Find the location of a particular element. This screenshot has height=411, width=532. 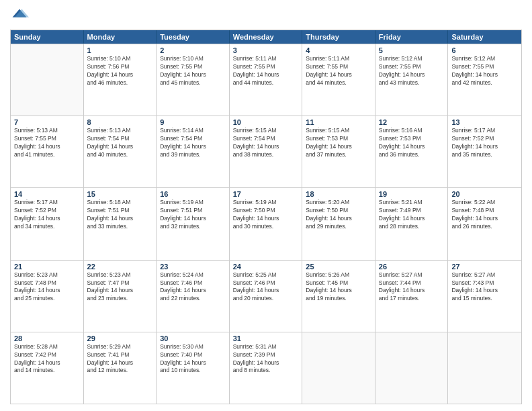

day-info: Sunrise: 5:27 AM Sunset: 7:43 PM Dayligh… is located at coordinates (485, 287).